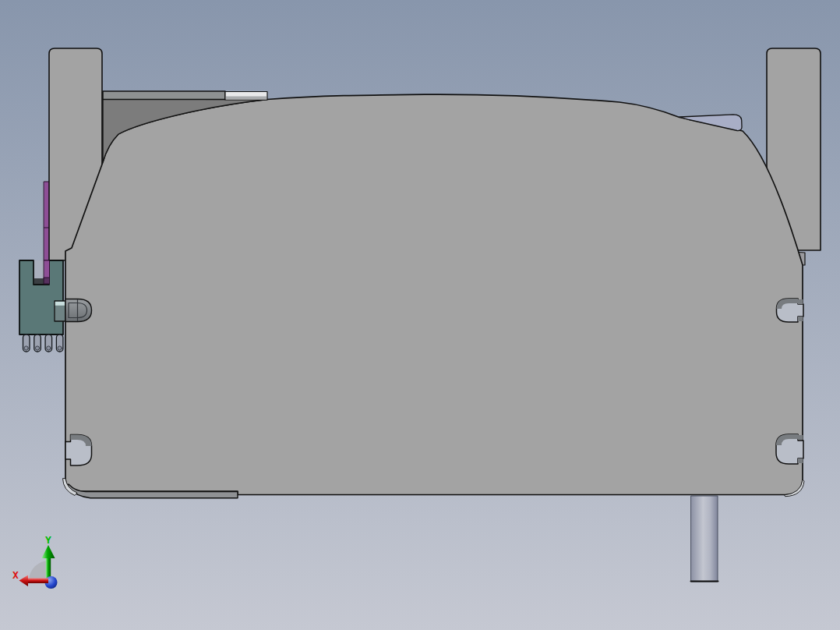 Image resolution: width=840 pixels, height=630 pixels. Describe the element at coordinates (16, 575) in the screenshot. I see `x-axis-label: X` at that location.